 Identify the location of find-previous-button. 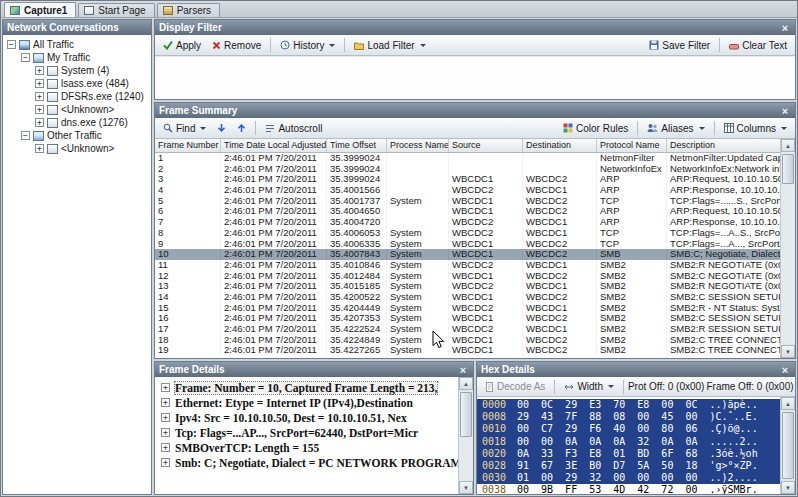
(242, 128).